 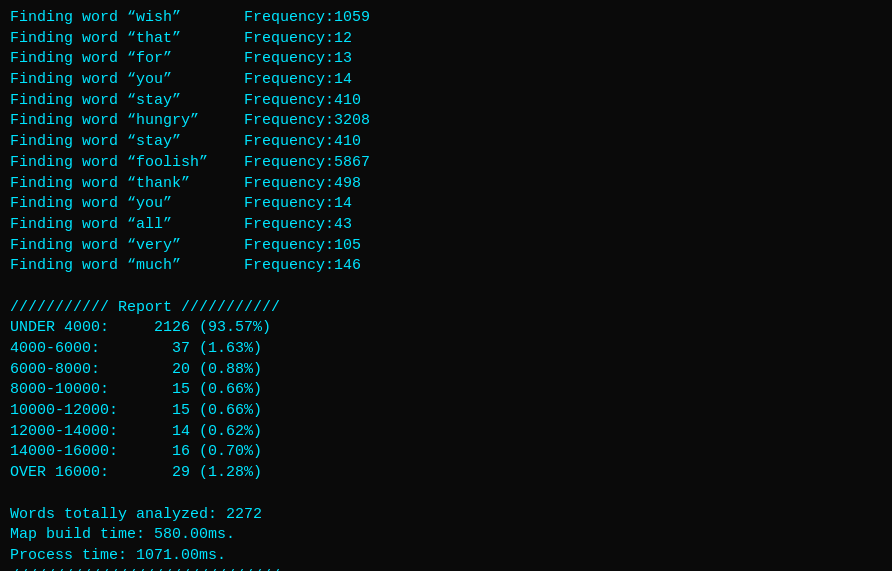 I want to click on finding-word-line-2: Finding word “for” Frequency:13, so click(x=446, y=60).